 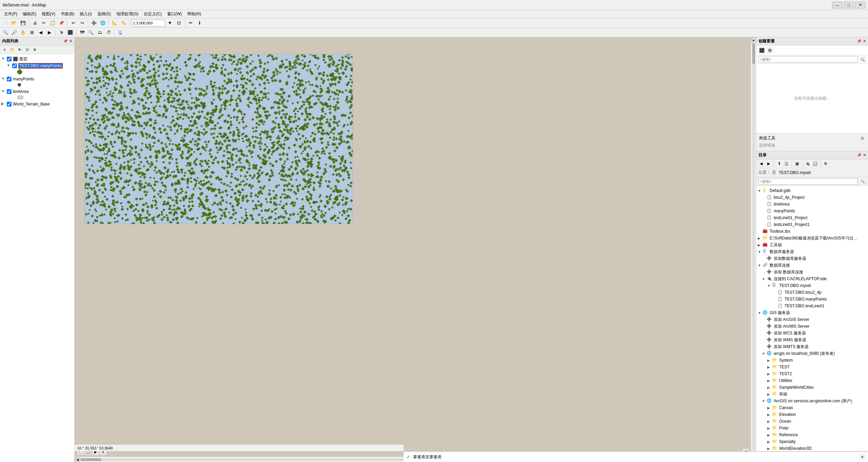 What do you see at coordinates (812, 252) in the screenshot?
I see `tree-db-server: ▼ 🗄 数据库服务器` at bounding box center [812, 252].